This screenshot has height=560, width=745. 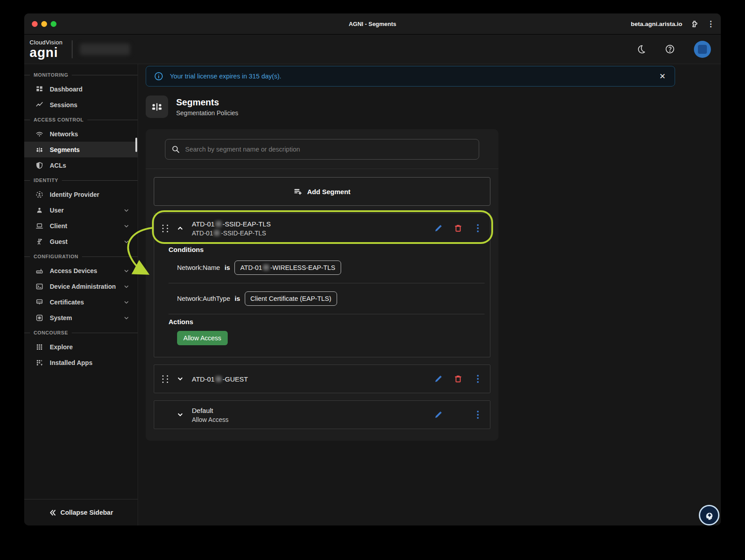 I want to click on dashboard-icon, so click(x=39, y=89).